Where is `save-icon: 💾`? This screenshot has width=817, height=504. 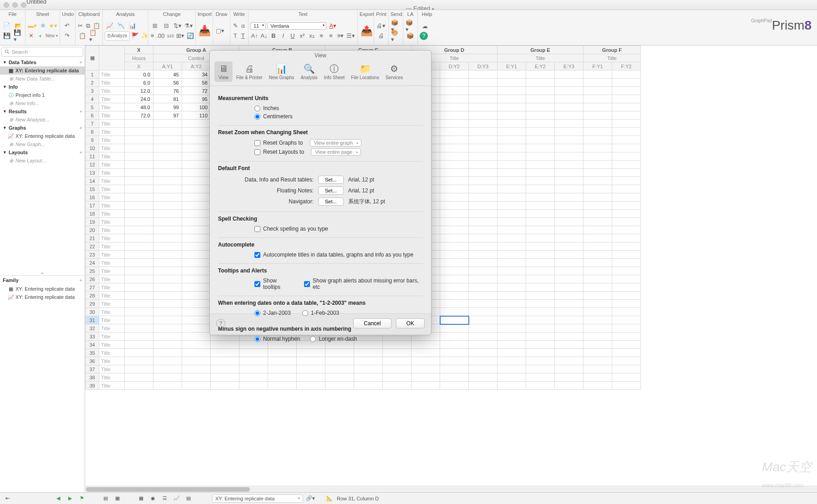
save-icon: 💾 is located at coordinates (7, 36).